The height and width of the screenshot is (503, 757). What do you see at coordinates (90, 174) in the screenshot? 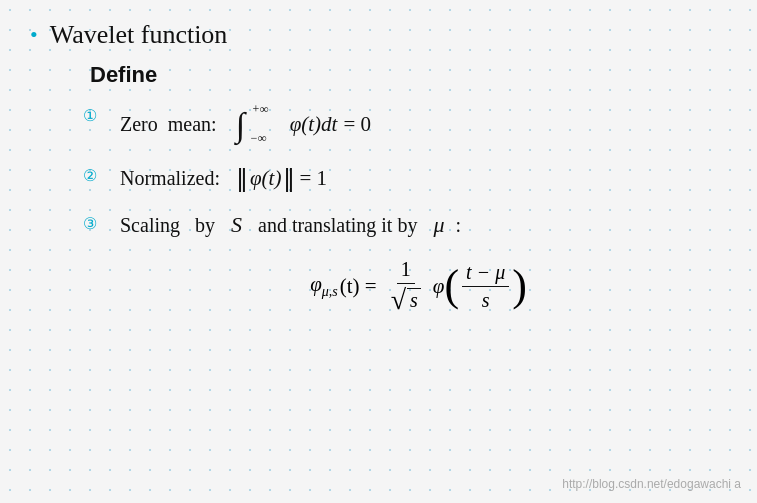
I see `item-number-2: ②` at bounding box center [90, 174].